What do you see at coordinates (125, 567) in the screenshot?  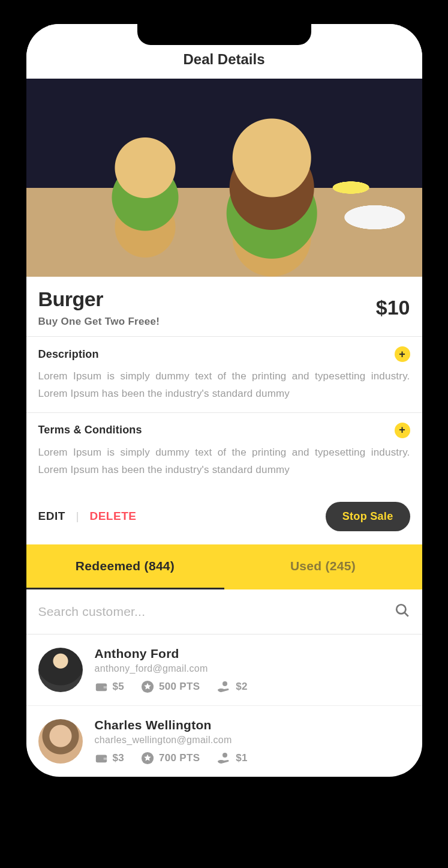 I see `tab-redeemed: Redeemed (844)` at bounding box center [125, 567].